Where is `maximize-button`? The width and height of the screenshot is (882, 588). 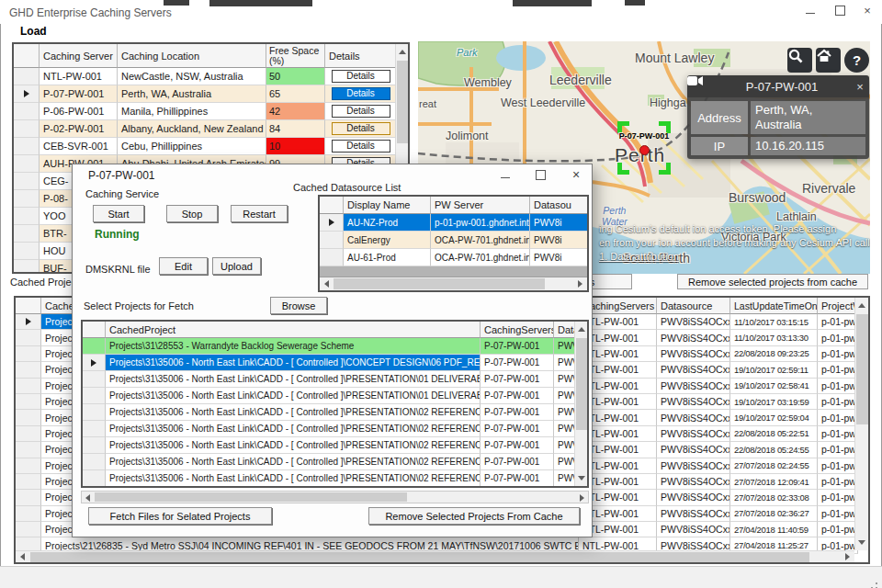 maximize-button is located at coordinates (840, 10).